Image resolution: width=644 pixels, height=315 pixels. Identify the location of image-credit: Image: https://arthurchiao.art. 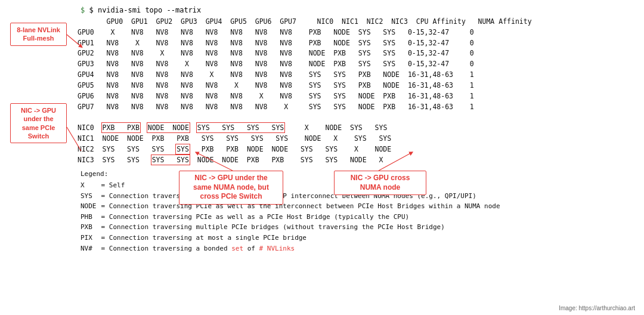
(597, 308).